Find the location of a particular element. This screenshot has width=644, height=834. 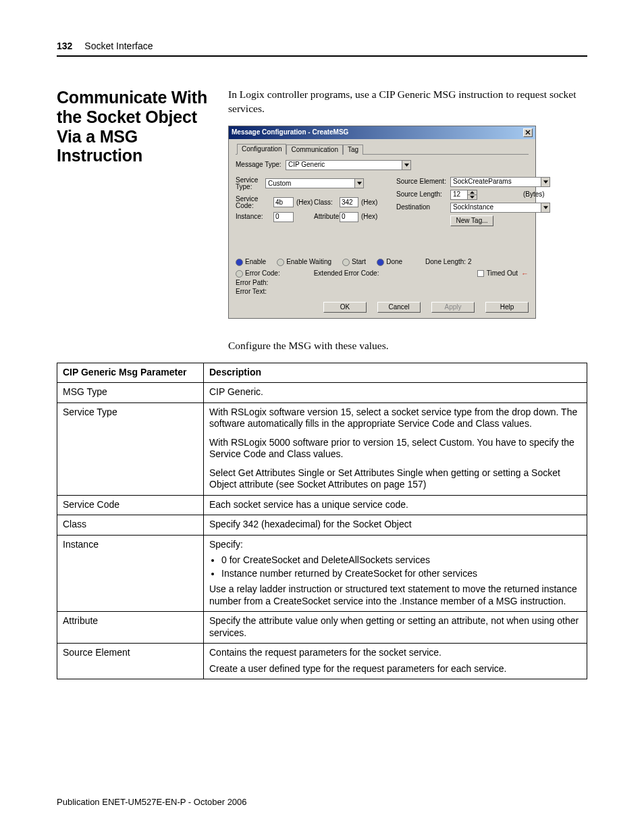

class-label: Class: is located at coordinates (325, 203).